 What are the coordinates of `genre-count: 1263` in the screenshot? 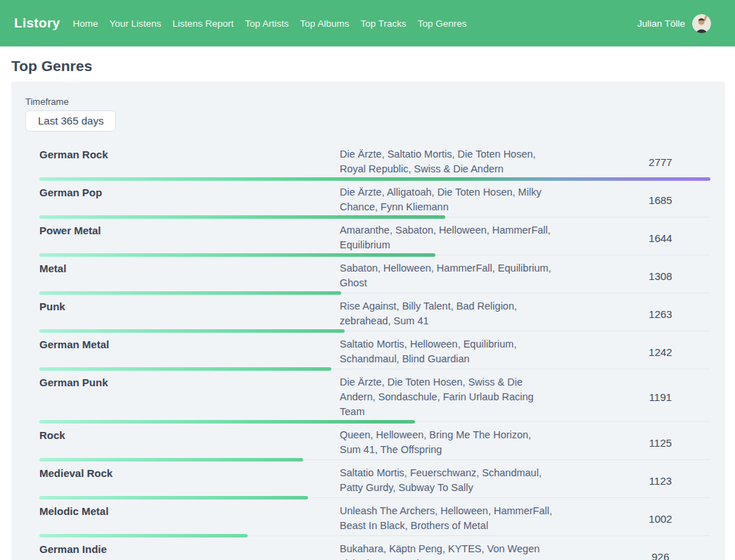 It's located at (664, 314).